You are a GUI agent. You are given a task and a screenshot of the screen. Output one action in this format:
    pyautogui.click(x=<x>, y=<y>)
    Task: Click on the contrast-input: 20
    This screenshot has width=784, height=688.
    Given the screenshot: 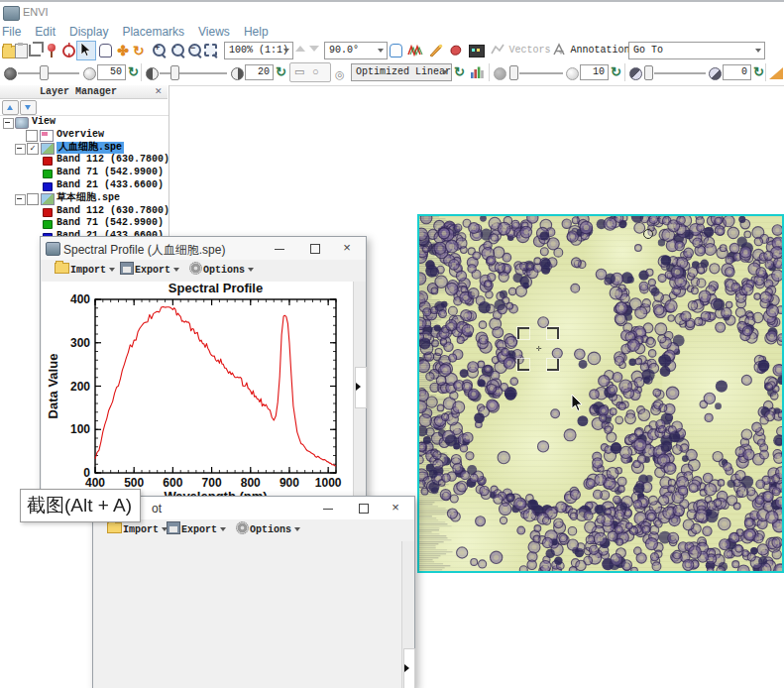 What is the action you would take?
    pyautogui.click(x=260, y=72)
    